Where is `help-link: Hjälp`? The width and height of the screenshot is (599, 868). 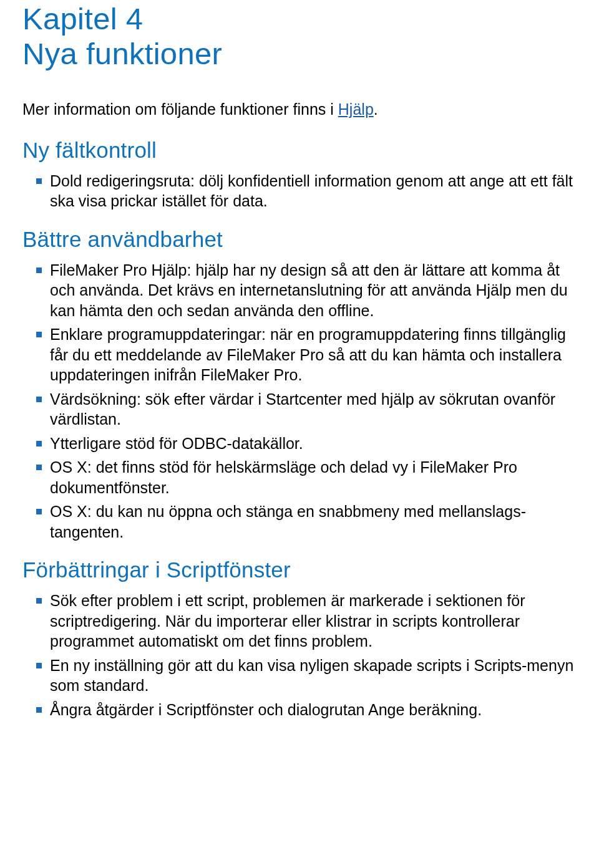
help-link: Hjälp is located at coordinates (356, 109).